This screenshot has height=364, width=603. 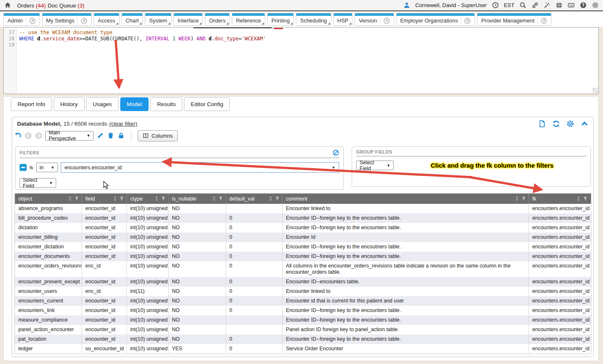 What do you see at coordinates (436, 19) in the screenshot?
I see `nav-tab-employer-organizations: Employer Organizations` at bounding box center [436, 19].